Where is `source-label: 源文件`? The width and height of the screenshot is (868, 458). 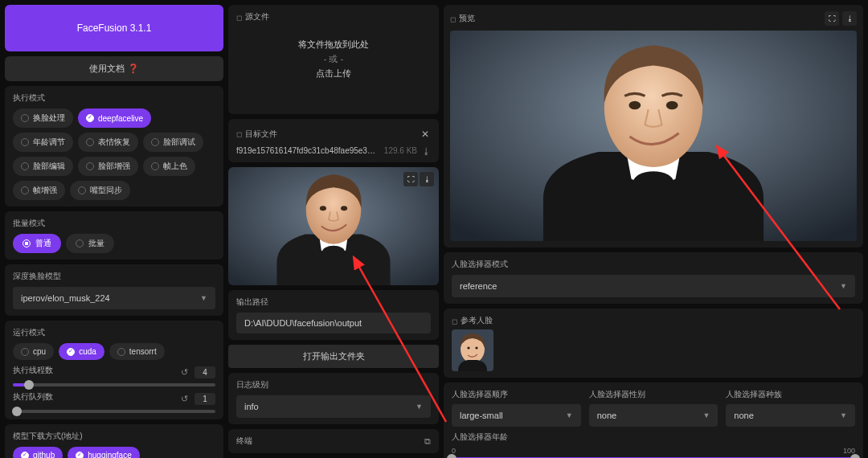
source-label: 源文件 is located at coordinates (252, 17).